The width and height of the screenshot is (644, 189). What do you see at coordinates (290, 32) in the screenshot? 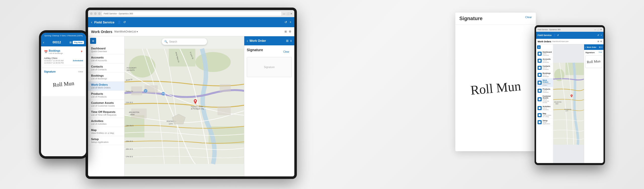
I see `settings-icon: ⚙` at bounding box center [290, 32].